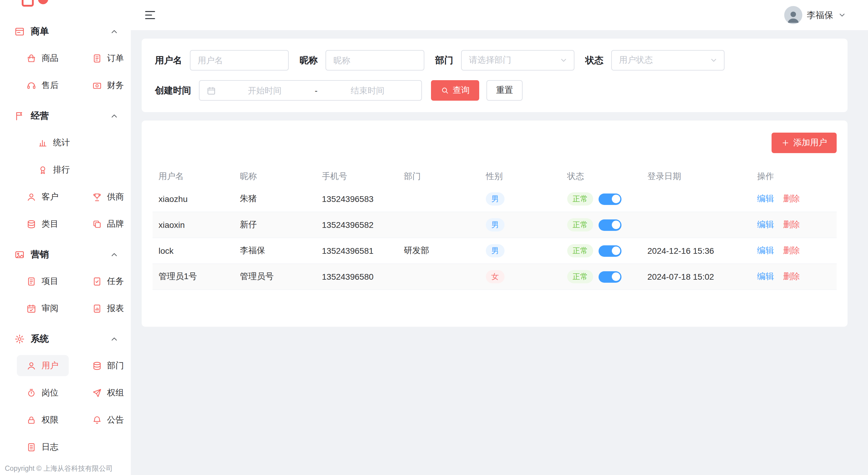 The image size is (868, 475). What do you see at coordinates (98, 420) in the screenshot?
I see `sidebar-item-announcement: 公告` at bounding box center [98, 420].